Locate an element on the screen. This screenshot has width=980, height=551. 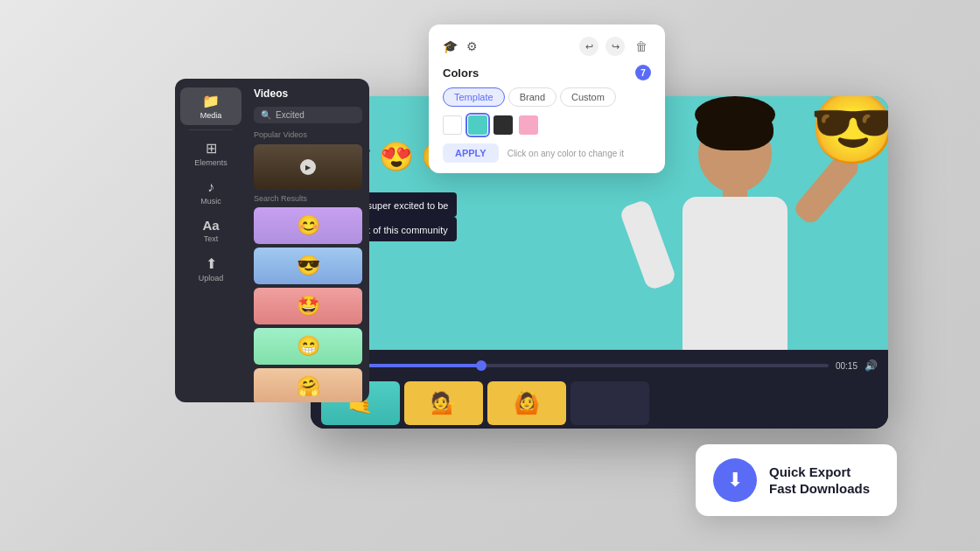
videos-panel: Videos 🔍 Excited Popular Videos ▶ Search… is located at coordinates (308, 241).